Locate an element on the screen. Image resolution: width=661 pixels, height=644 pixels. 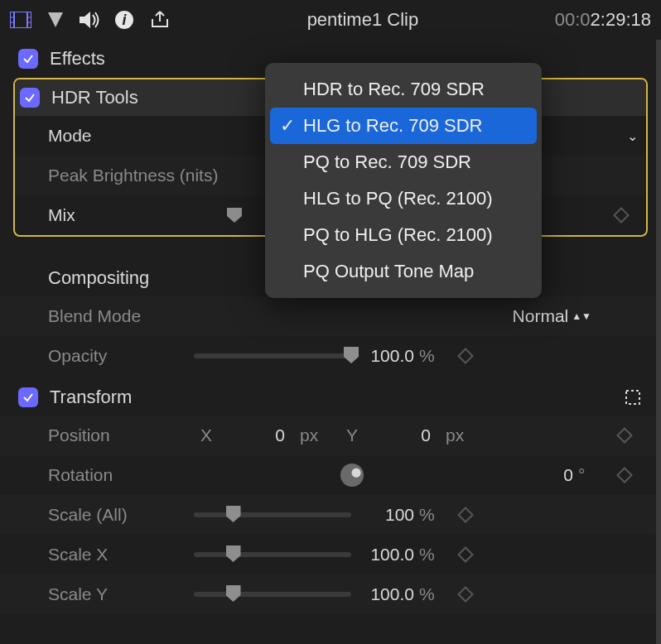
menu-item-pq-hlg: PQ to HLG (Rec. 2100) is located at coordinates (403, 235).